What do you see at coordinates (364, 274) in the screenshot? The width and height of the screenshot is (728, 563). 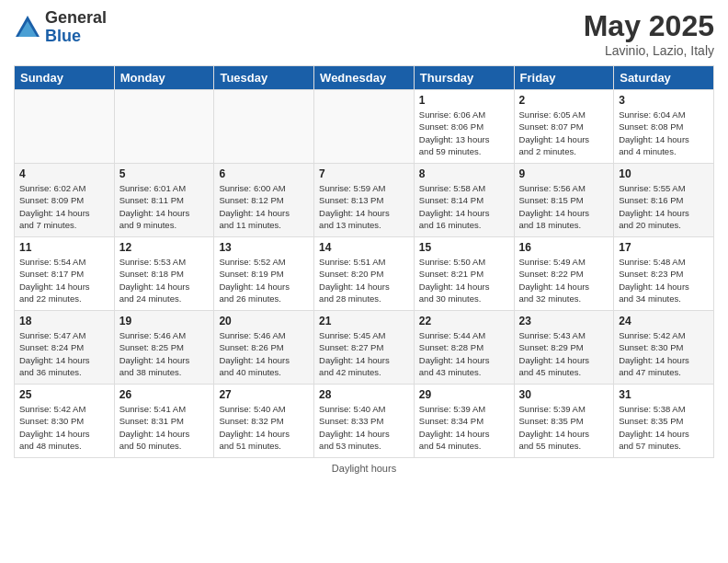 I see `calendar-week-3: 11Sunrise: 5:54 AM Sunset: 8:17 PM Dayli…` at bounding box center [364, 274].